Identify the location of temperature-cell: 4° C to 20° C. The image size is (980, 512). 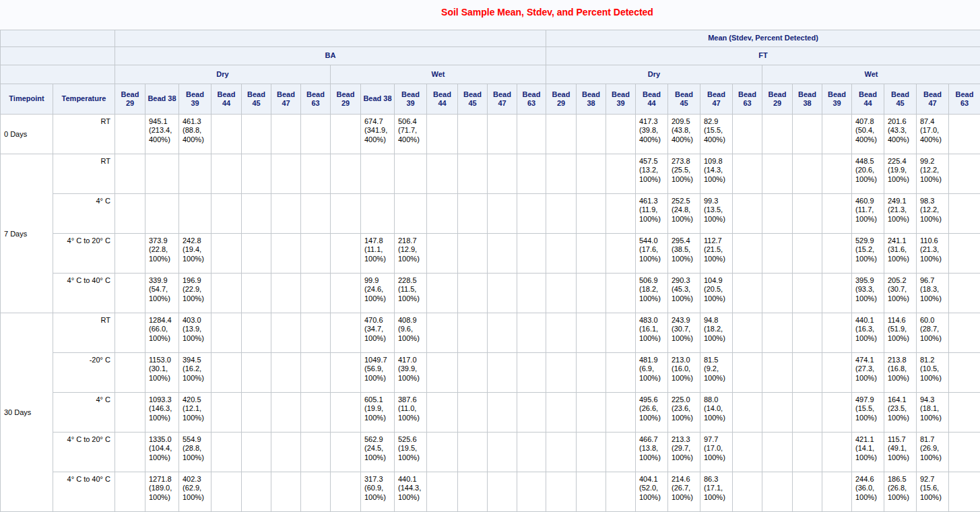
(84, 453).